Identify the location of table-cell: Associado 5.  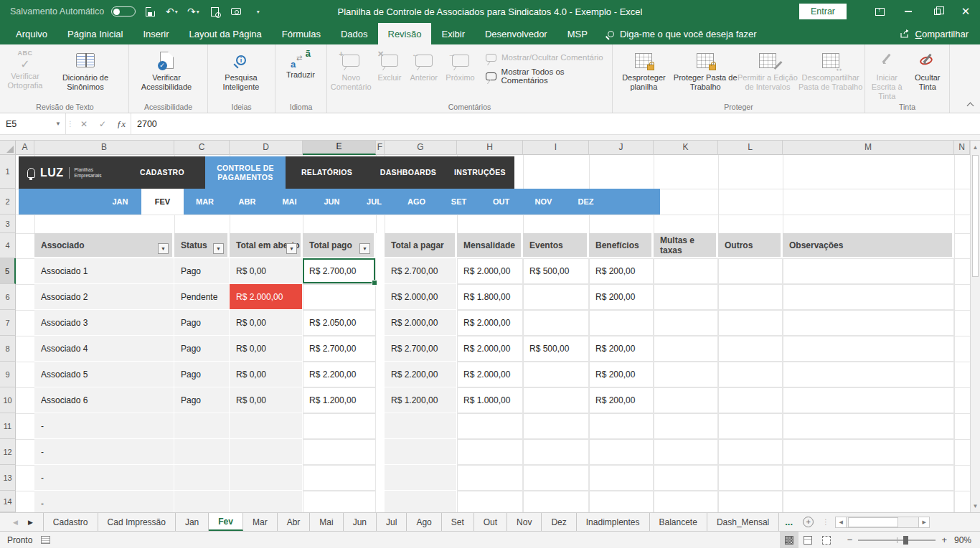
(105, 375).